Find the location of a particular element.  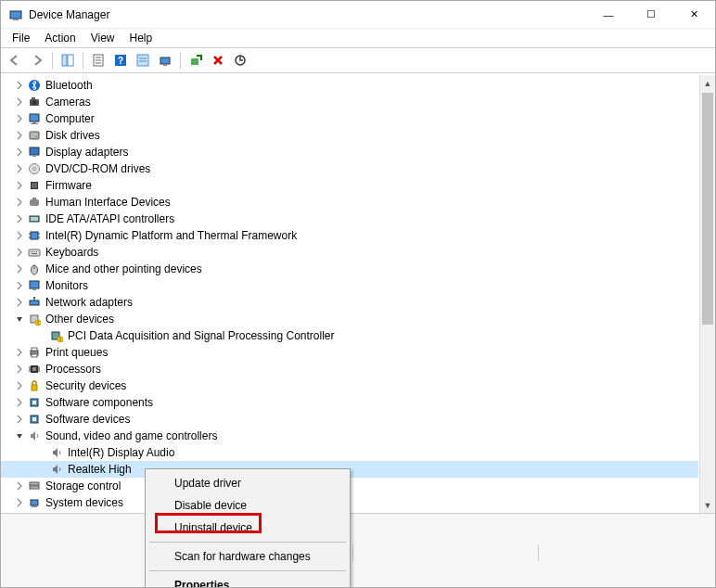

show-hide-tree-button is located at coordinates (68, 60).